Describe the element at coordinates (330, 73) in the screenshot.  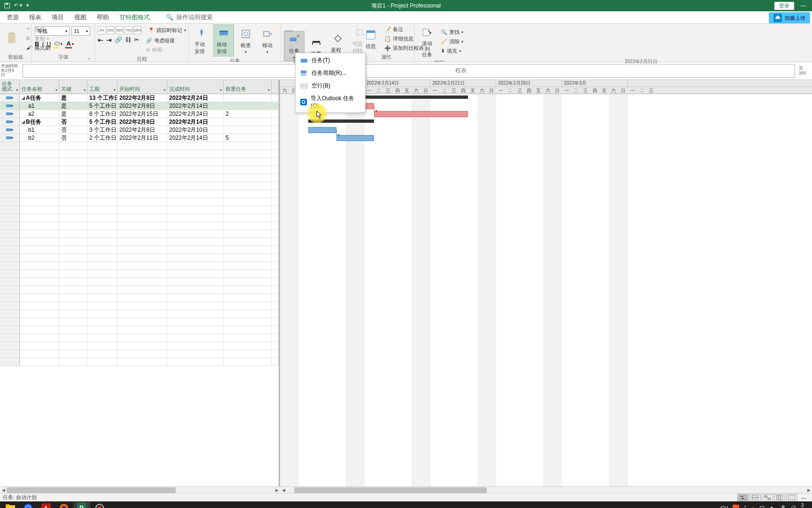
I see `menu-recurring: 任务周期(R)...` at that location.